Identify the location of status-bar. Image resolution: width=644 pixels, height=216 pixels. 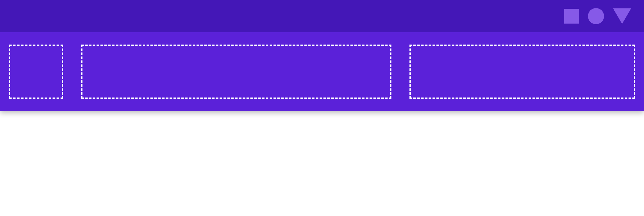
(322, 16).